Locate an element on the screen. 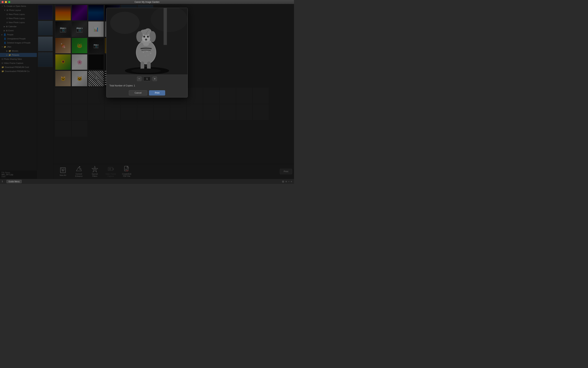 The image size is (588, 368). status-right: ⊞ ≡ − + is located at coordinates (287, 182).